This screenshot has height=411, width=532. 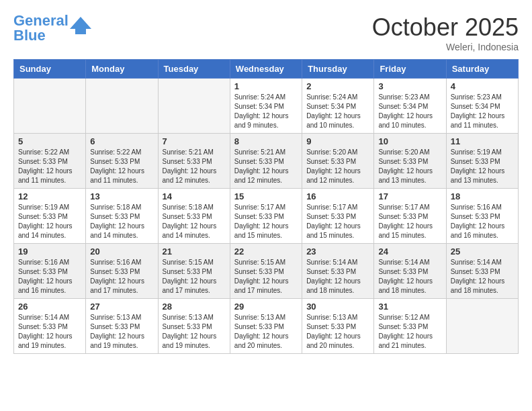 I want to click on day-info: Sunrise: 5:23 AM Sunset: 5:34 PM Dayligh…, so click(x=482, y=111).